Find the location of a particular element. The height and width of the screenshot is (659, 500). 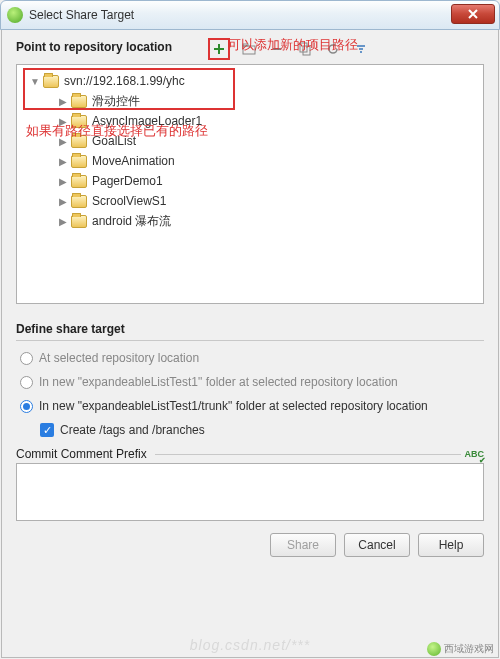

tree-item: ▶ScroolViewS1 is located at coordinates (250, 201).